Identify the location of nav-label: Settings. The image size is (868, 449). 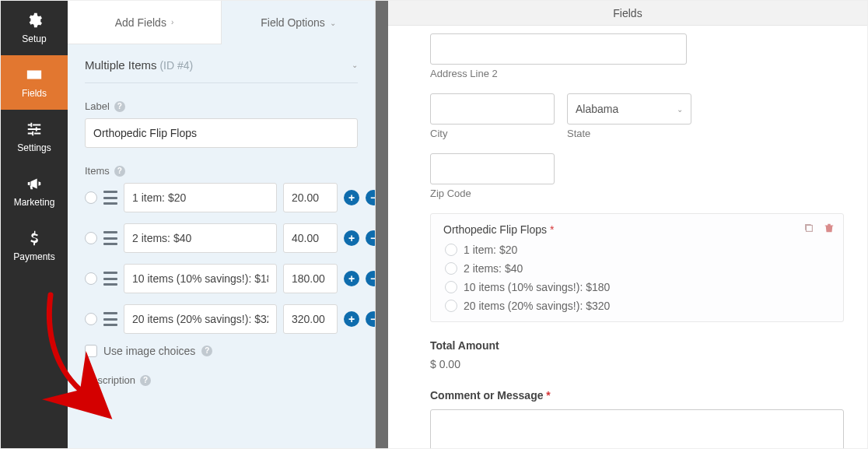
(34, 148).